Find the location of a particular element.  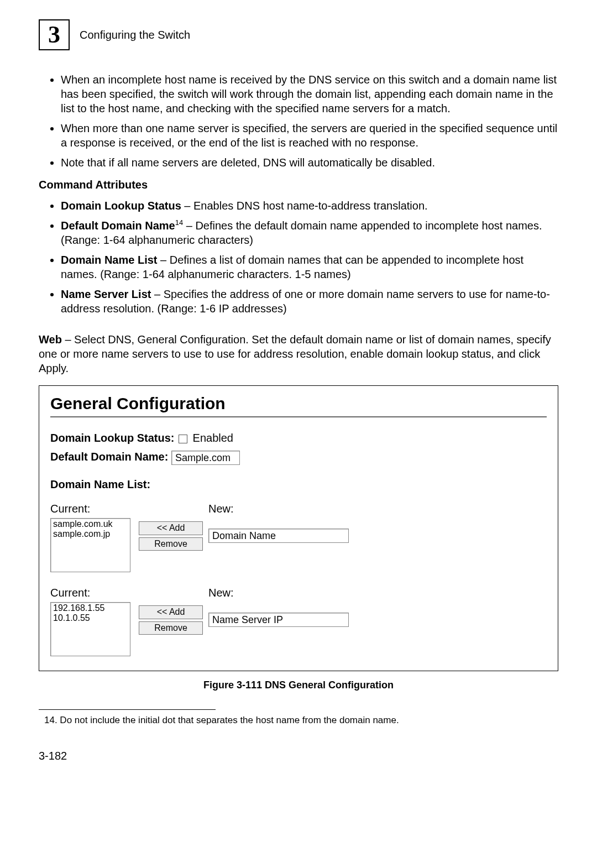

footnote-ref: 14 is located at coordinates (179, 222).